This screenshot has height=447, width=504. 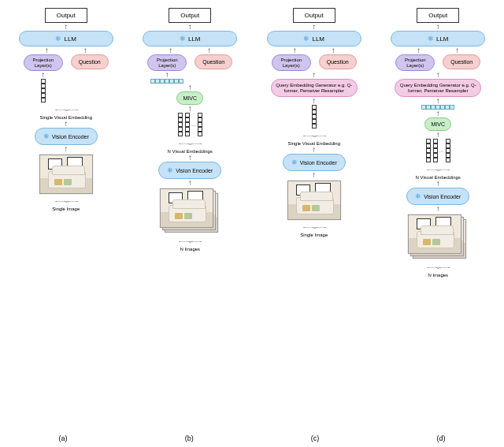 What do you see at coordinates (190, 69) in the screenshot?
I see `proj-question-row: Projection Layer(s) ↑ Question` at bounding box center [190, 69].